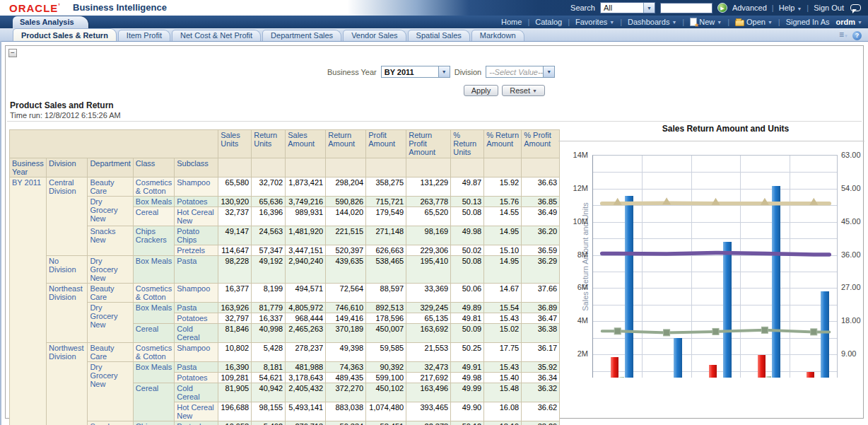  Describe the element at coordinates (622, 378) in the screenshot. I see `bar-sales-and-return-units-central-division` at that location.